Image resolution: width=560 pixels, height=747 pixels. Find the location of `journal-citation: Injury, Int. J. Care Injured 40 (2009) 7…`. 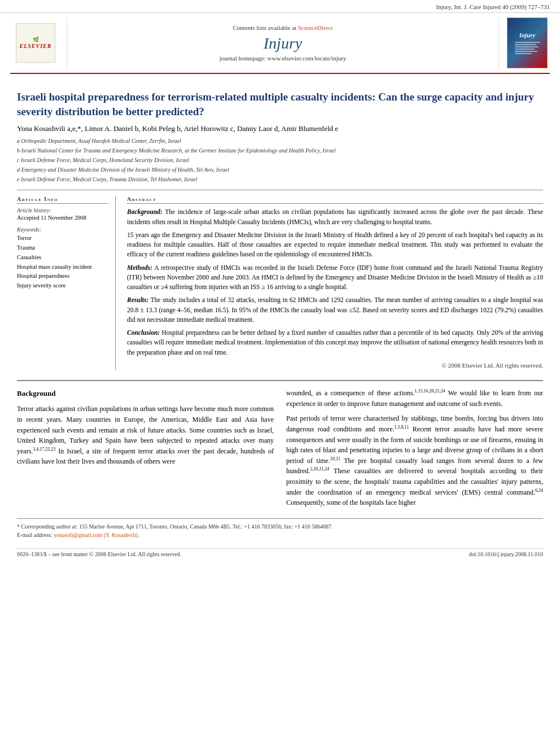

journal-citation: Injury, Int. J. Care Injured 40 (2009) 7… is located at coordinates (280, 7).